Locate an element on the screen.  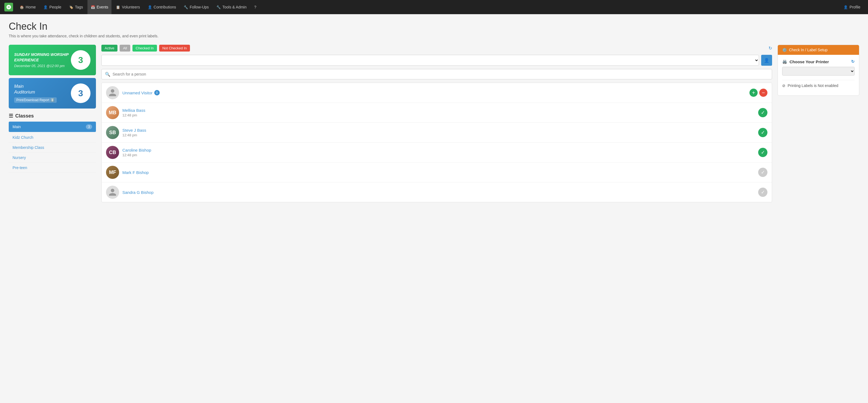
filter-not-checked-in: Not Checked In is located at coordinates (175, 48).